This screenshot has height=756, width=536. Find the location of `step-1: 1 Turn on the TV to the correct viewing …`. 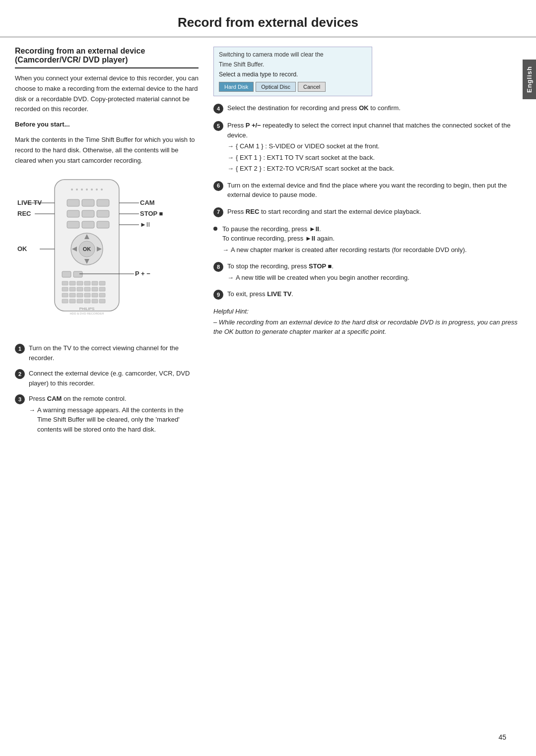

step-1: 1 Turn on the TV to the correct viewing … is located at coordinates (107, 353).